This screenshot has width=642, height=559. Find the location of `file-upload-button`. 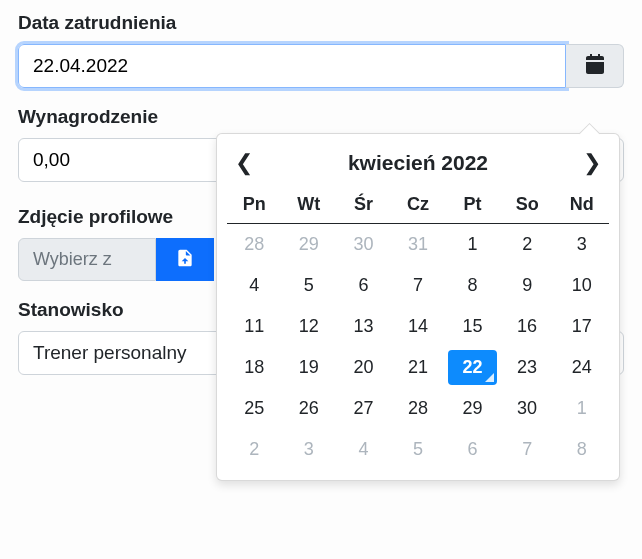

file-upload-button is located at coordinates (185, 260).